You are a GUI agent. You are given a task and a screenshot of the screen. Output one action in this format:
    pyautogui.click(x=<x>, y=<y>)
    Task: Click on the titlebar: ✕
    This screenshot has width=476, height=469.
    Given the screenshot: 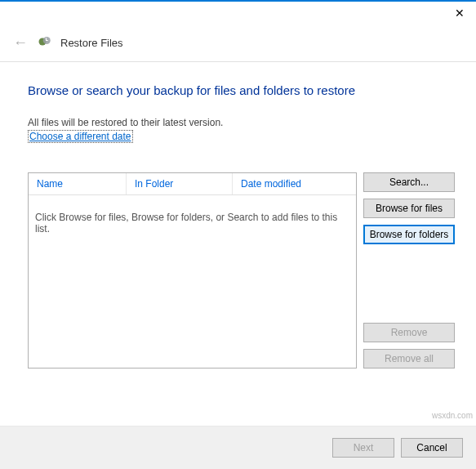 What is the action you would take?
    pyautogui.click(x=238, y=17)
    